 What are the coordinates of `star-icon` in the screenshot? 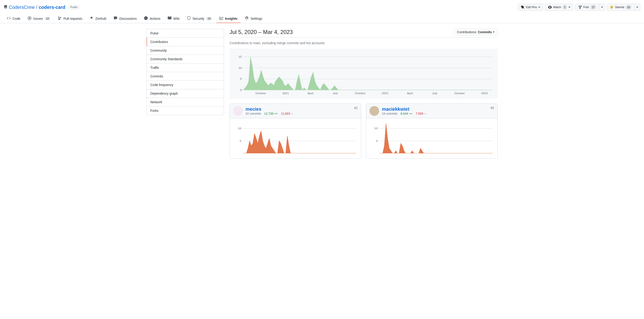 It's located at (612, 7).